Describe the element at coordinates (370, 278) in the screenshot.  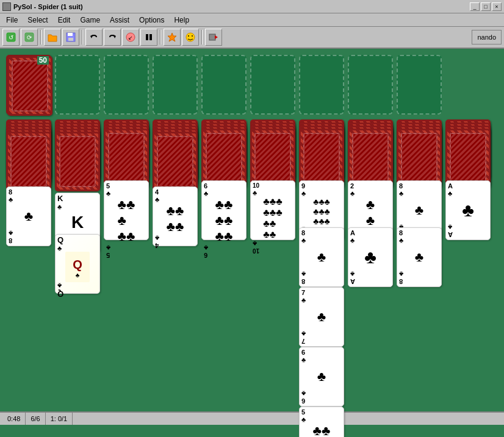
I see `column-7: 2♣ ♣♣ 2♣ A♣ ♣ A♣` at that location.